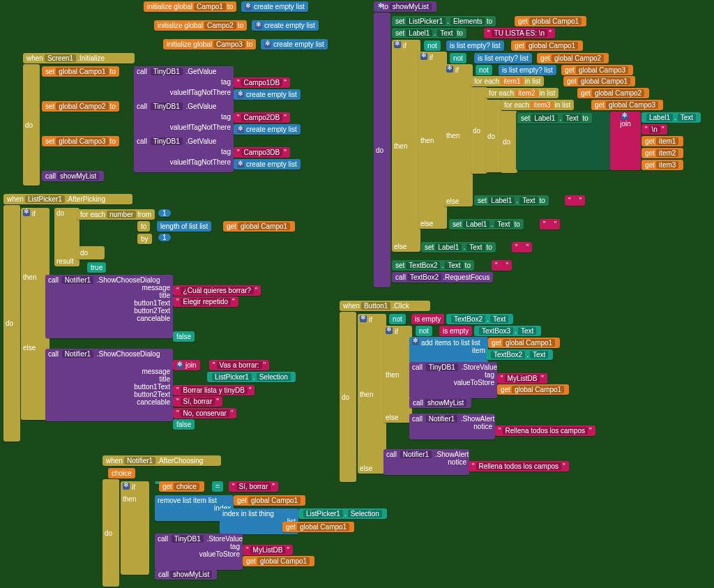  Describe the element at coordinates (600, 81) in the screenshot. I see `get-gc1-fe1: get global Campo1` at that location.